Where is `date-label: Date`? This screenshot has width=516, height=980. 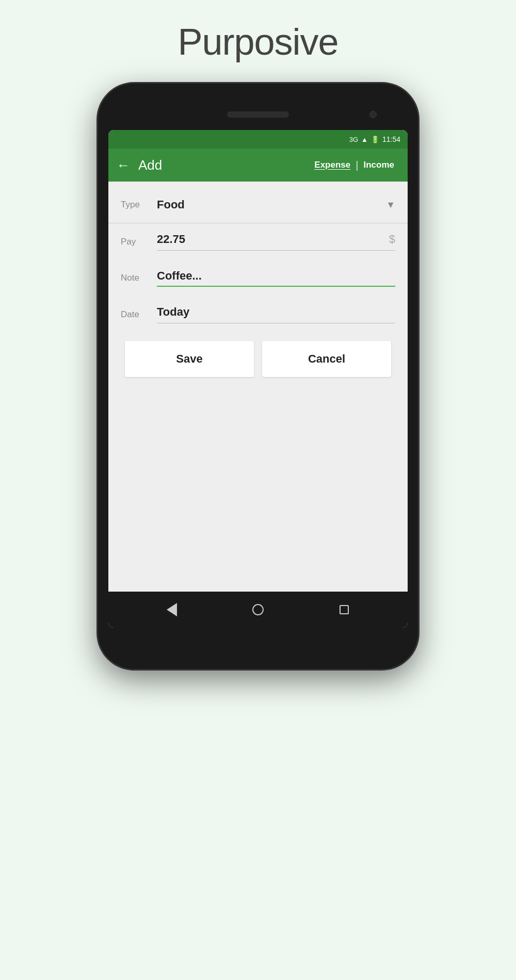
date-label: Date is located at coordinates (139, 315).